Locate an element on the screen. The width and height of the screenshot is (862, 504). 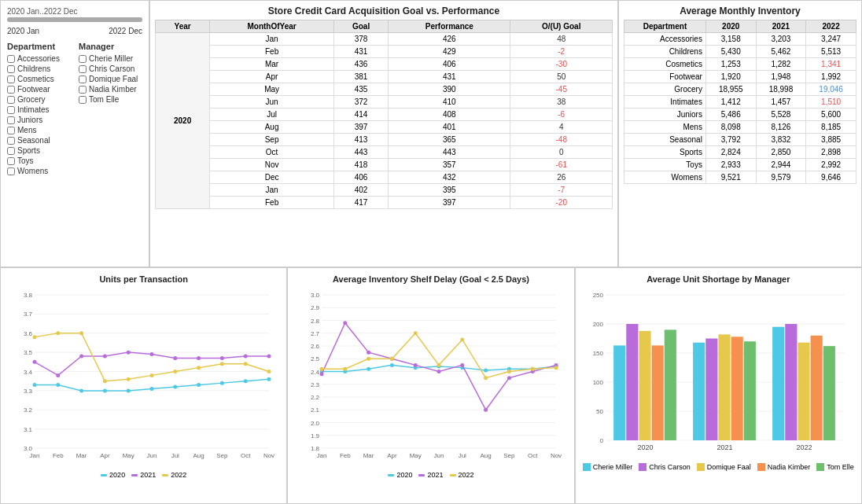
cb-nadia: Nadia Kimber is located at coordinates (110, 90).